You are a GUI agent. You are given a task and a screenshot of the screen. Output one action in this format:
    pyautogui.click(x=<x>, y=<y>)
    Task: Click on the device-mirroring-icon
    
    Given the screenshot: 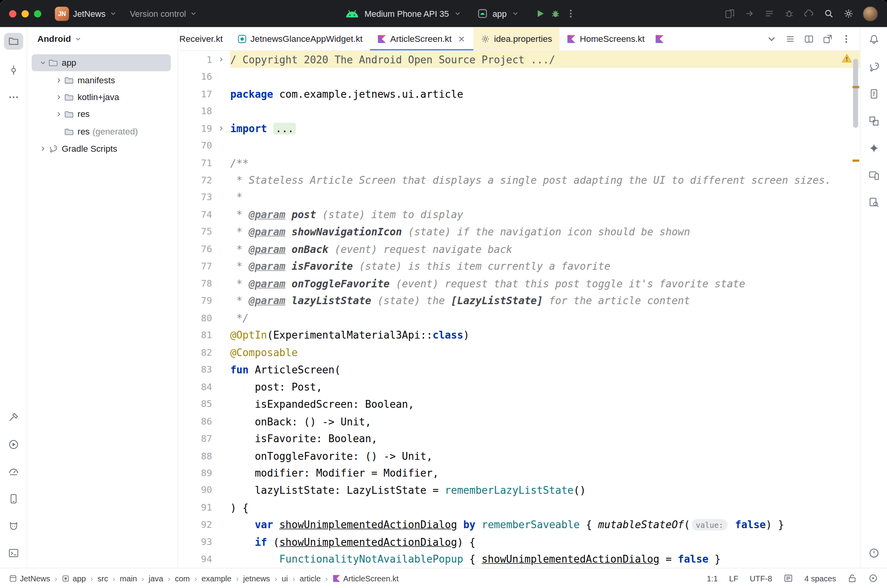 What is the action you would take?
    pyautogui.click(x=730, y=14)
    